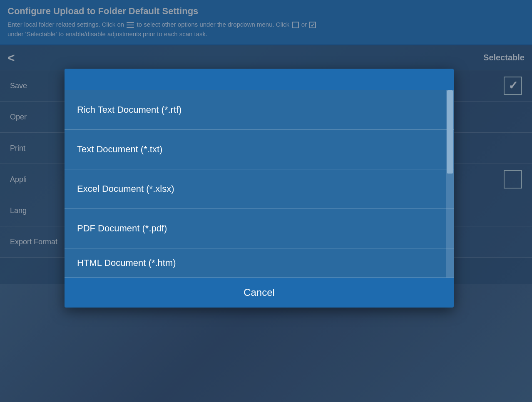 The image size is (532, 402). Describe the element at coordinates (259, 189) in the screenshot. I see `list-item-xlsx: Excel Document (*.xlsx)` at that location.